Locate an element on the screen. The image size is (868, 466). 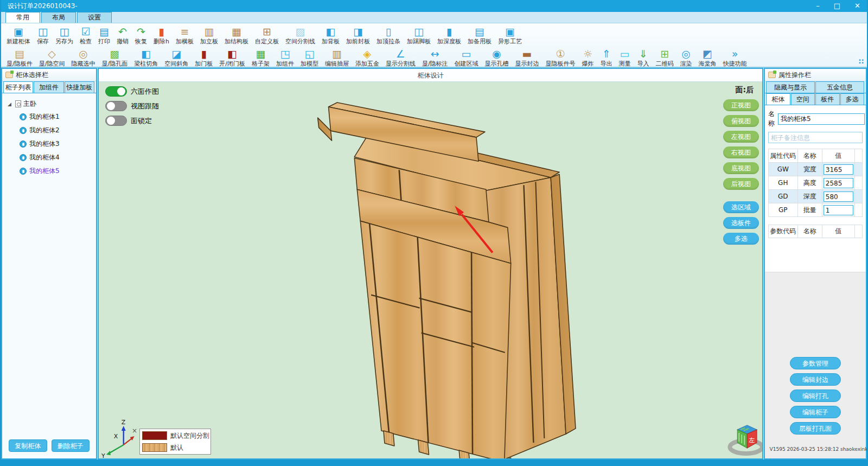
view-button: 底视图 is located at coordinates (741, 168).